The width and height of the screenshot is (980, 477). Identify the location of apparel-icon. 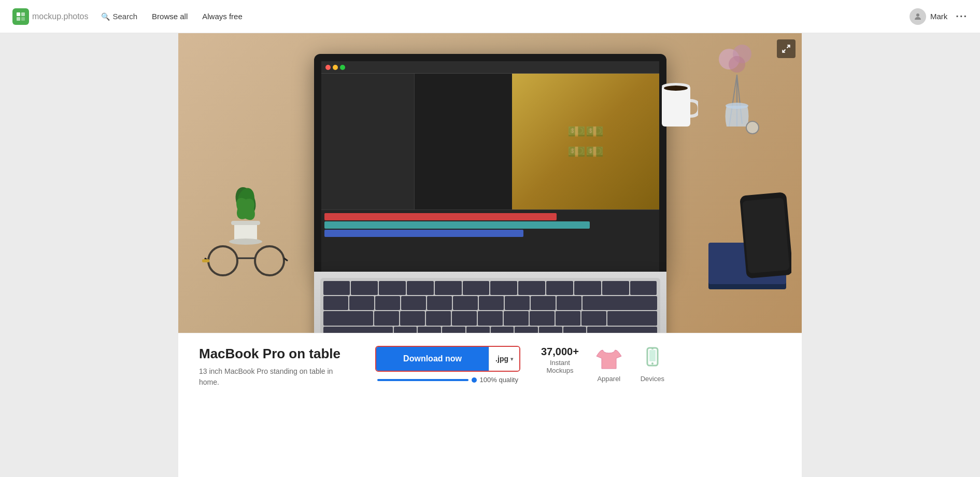
(609, 359).